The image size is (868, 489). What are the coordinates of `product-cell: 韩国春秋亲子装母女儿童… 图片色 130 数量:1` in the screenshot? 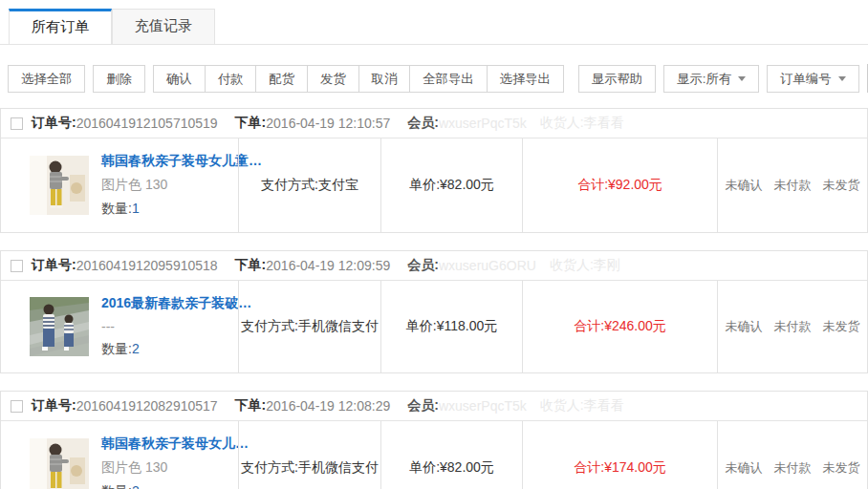 It's located at (119, 185).